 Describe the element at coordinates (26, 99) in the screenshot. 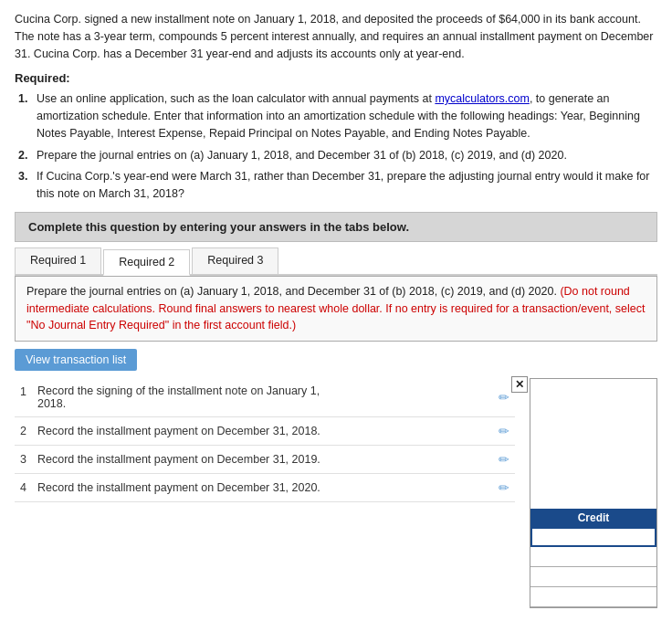

I see `item-num-1: 1.` at that location.